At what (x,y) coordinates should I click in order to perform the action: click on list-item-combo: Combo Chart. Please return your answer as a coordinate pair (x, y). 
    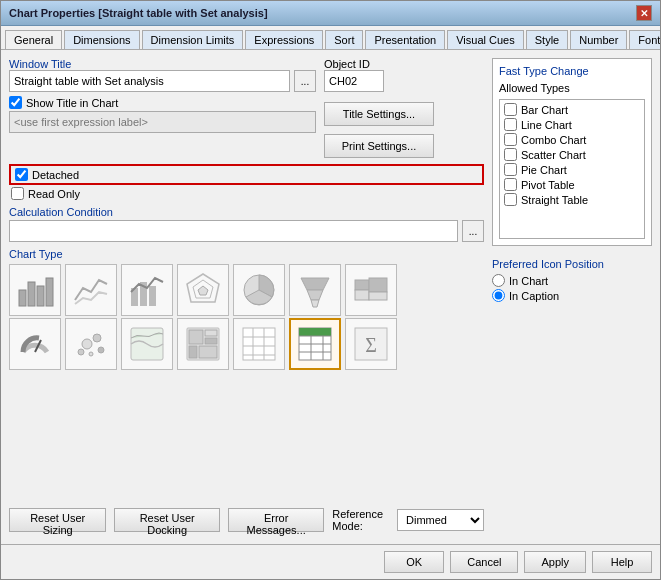
    Looking at the image, I should click on (572, 140).